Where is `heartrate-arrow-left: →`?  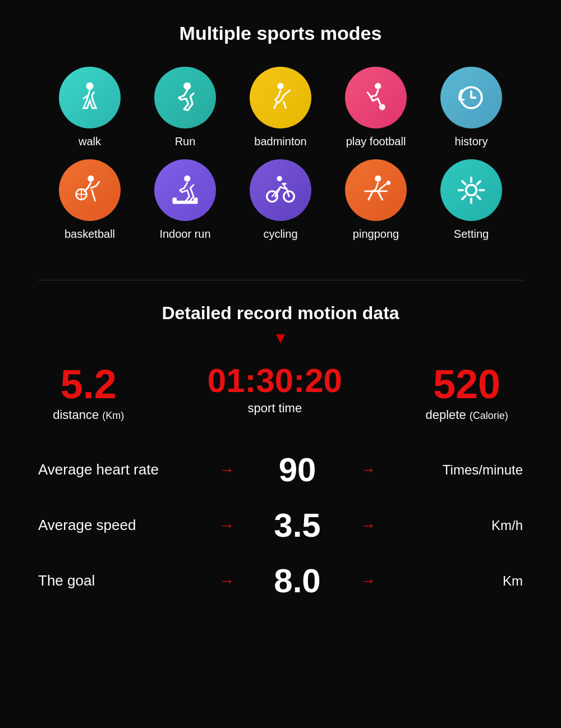
heartrate-arrow-left: → is located at coordinates (227, 470).